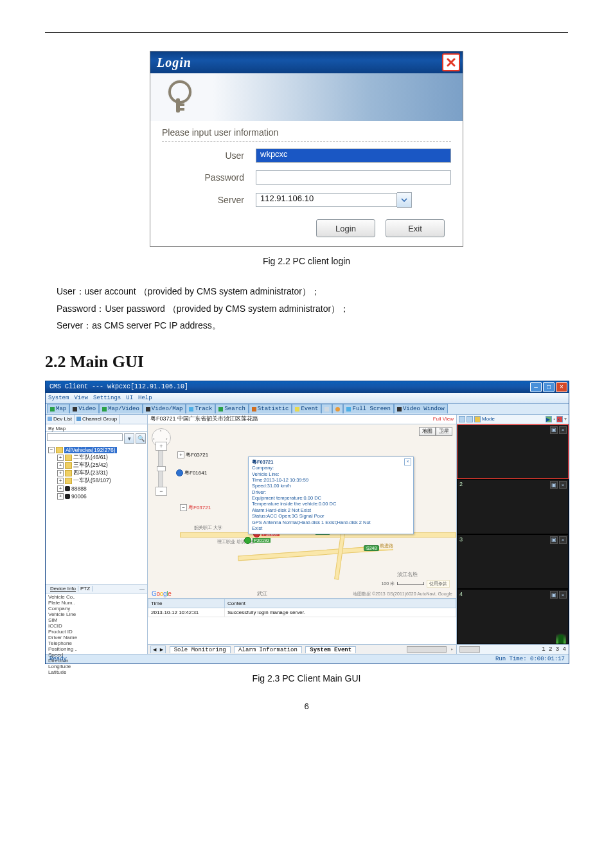  I want to click on marker-minus-icon: −, so click(184, 508).